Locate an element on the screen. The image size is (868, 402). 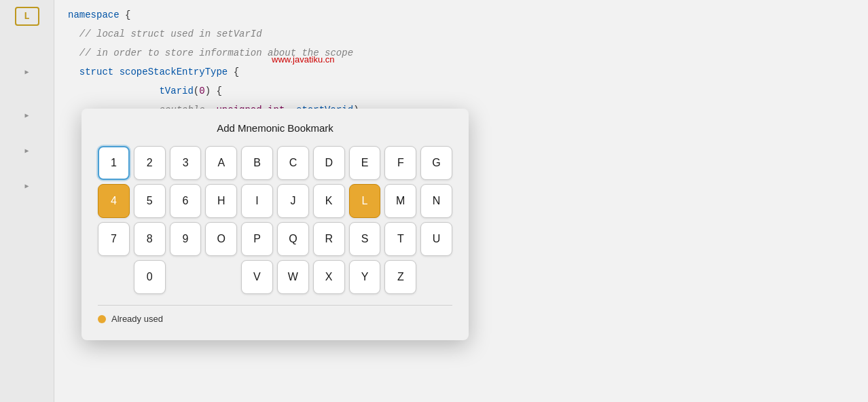
key-H: H is located at coordinates (221, 201).